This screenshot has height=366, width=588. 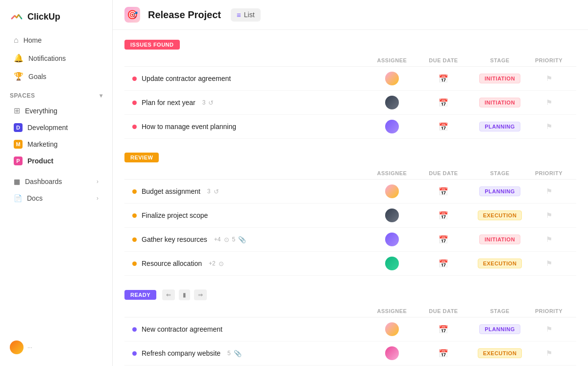 What do you see at coordinates (56, 77) in the screenshot?
I see `sidebar-item-goals: 🏆 Goals` at bounding box center [56, 77].